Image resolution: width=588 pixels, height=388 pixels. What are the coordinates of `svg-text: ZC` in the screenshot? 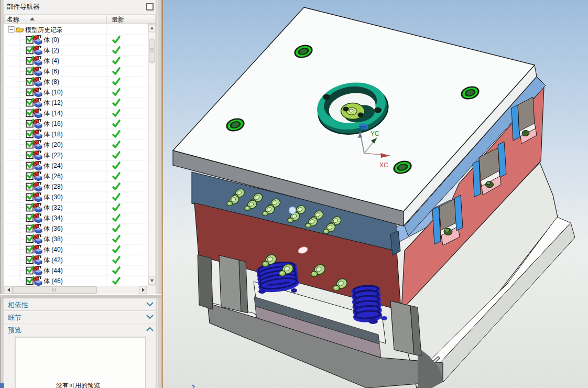 It's located at (363, 129).